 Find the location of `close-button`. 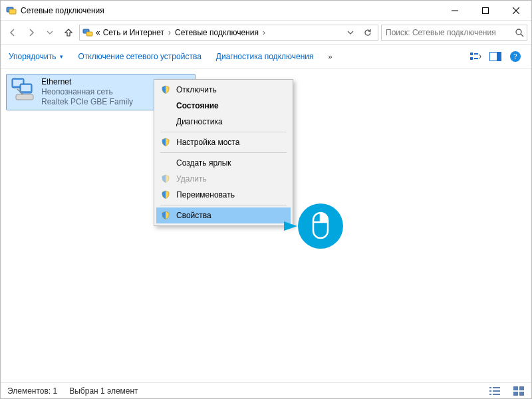

close-button is located at coordinates (516, 11).